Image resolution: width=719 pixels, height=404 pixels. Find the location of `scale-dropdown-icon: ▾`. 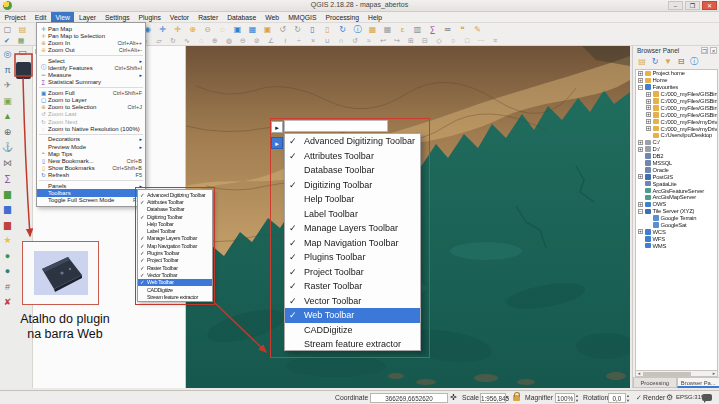

scale-dropdown-icon: ▾ is located at coordinates (508, 398).